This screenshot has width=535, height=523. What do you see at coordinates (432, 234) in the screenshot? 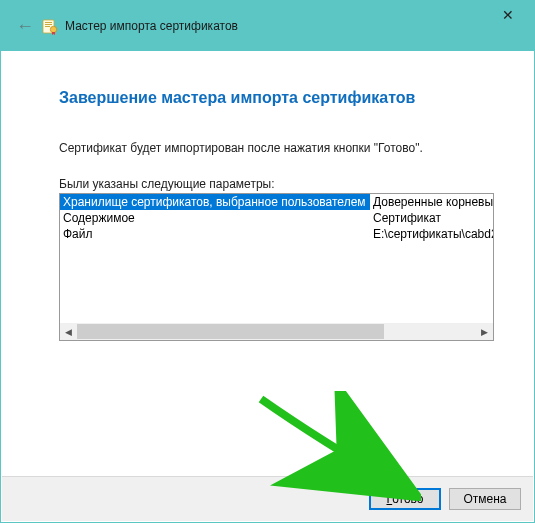
I see `cell-param-value: E:\сертификаты\cabd2a79a` at bounding box center [432, 234].